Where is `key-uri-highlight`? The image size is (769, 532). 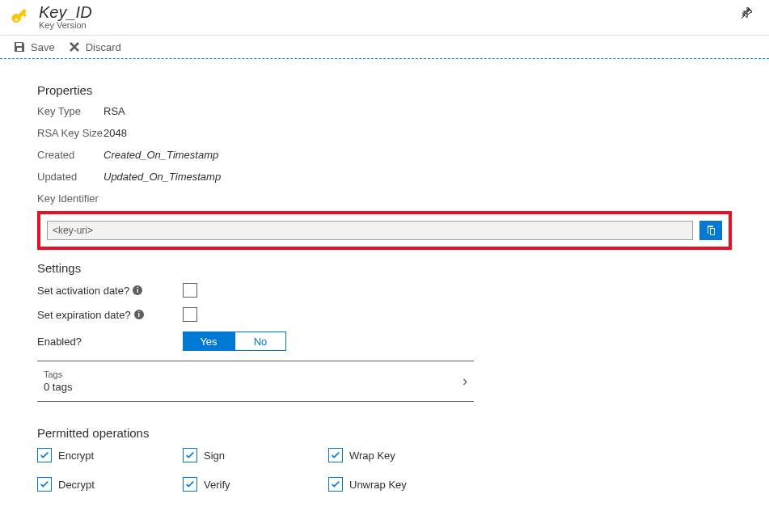
key-uri-highlight is located at coordinates (385, 230).